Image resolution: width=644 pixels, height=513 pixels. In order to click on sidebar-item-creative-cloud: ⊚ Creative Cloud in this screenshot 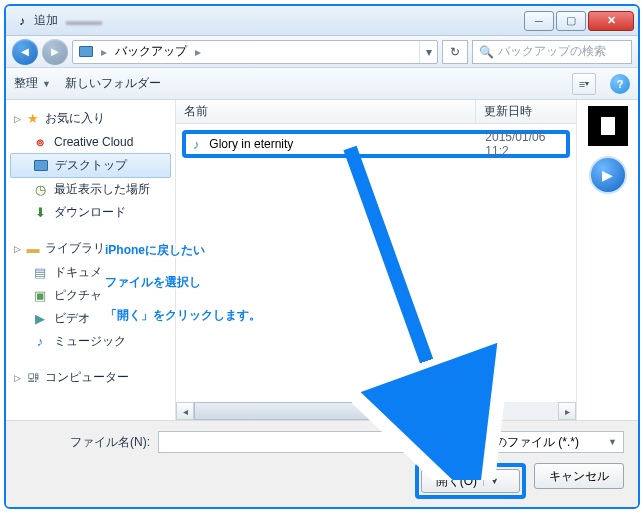, I will do `click(90, 142)`.